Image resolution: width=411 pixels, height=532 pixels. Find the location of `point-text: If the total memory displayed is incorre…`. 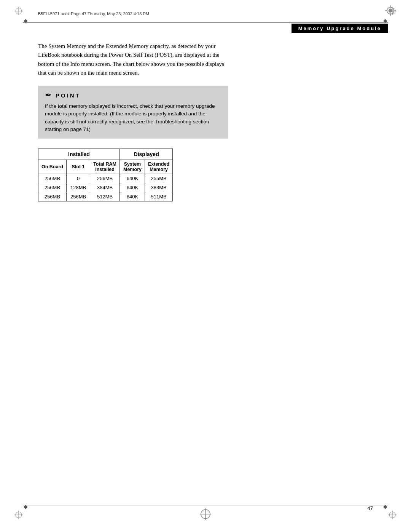

point-text: If the total memory displayed is incorre… is located at coordinates (133, 118).